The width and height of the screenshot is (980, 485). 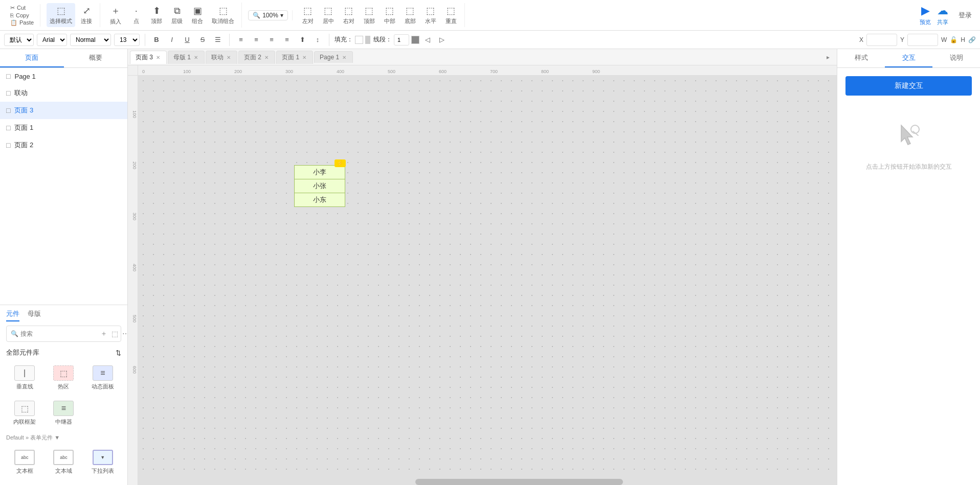 I want to click on close-tab-page1: ✕, so click(x=304, y=57).